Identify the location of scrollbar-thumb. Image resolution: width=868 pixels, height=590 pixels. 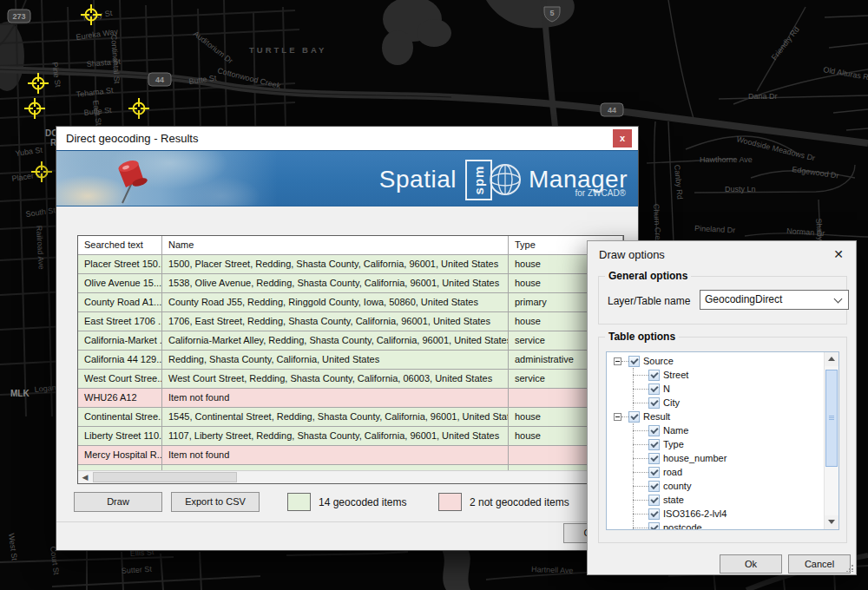
(165, 477).